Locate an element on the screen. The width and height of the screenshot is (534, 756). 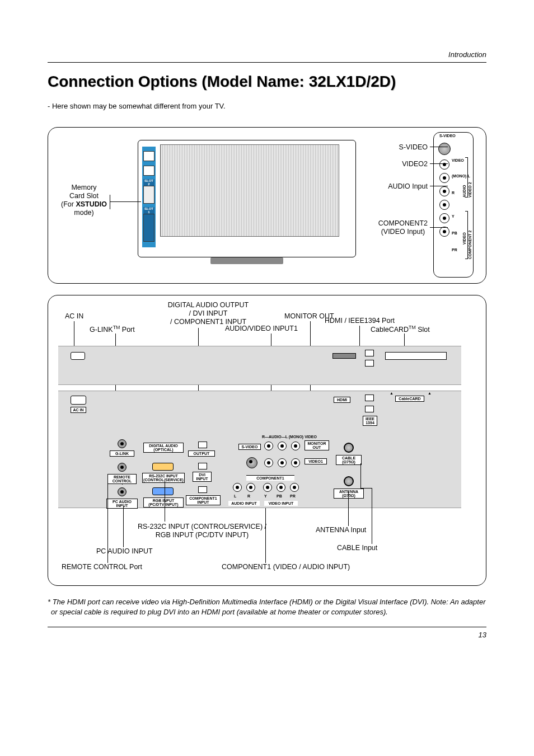
multi-slot-icon is located at coordinates (149, 228).